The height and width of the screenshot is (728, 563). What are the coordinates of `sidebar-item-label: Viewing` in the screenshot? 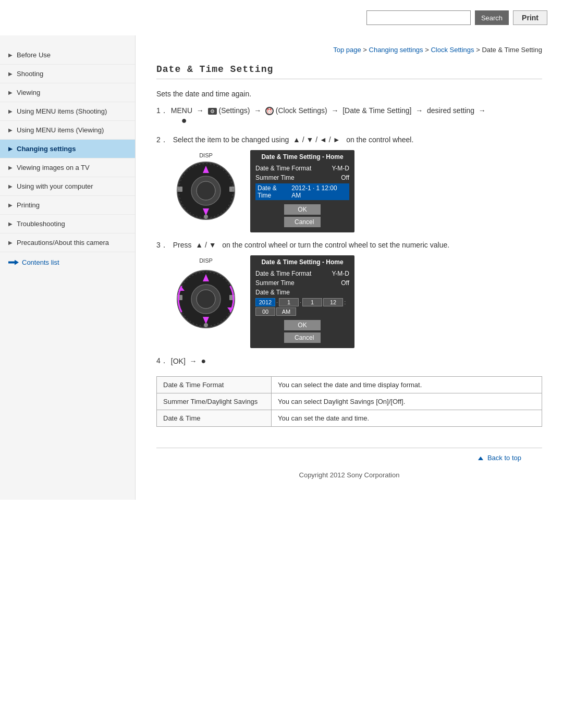 It's located at (28, 93).